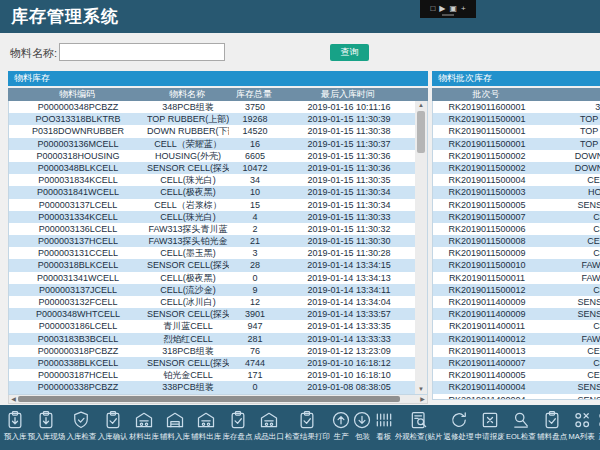  I want to click on cell: 3901, so click(255, 314).